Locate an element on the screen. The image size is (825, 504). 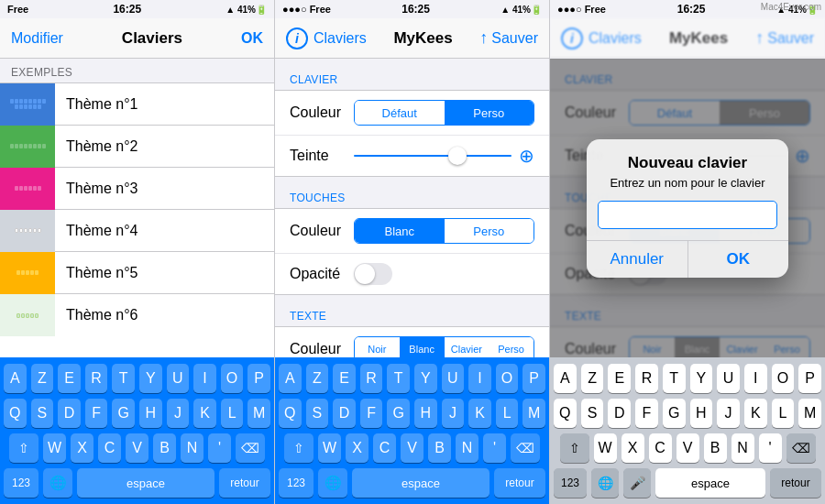
key-123-2: 123 is located at coordinates (296, 483).